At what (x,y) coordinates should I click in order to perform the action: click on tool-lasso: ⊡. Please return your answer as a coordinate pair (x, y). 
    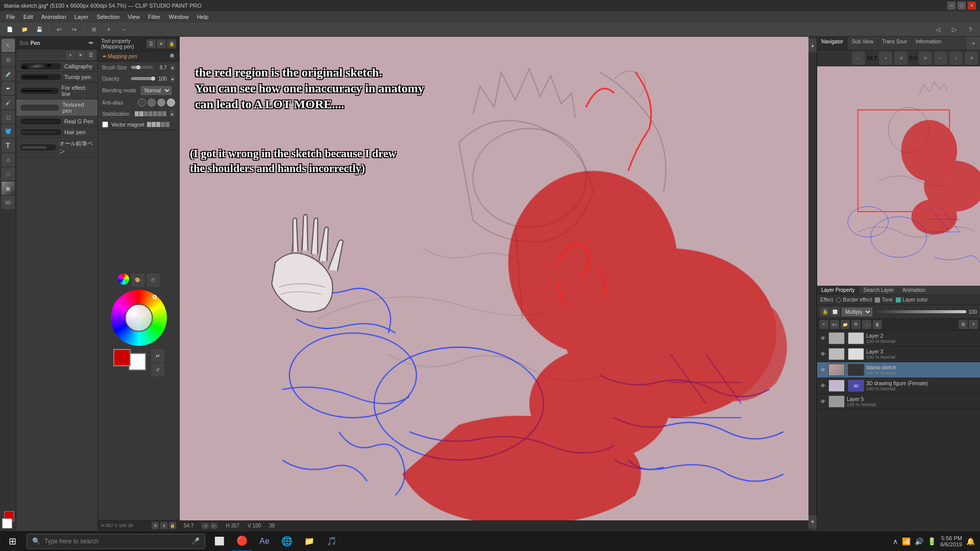
    Looking at the image, I should click on (8, 60).